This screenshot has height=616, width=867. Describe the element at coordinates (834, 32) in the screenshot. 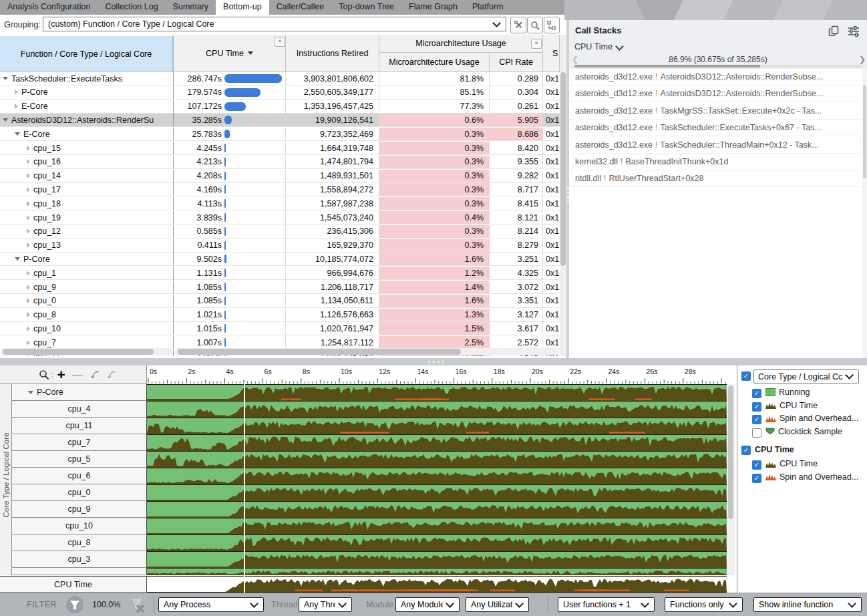

I see `copy-button` at that location.